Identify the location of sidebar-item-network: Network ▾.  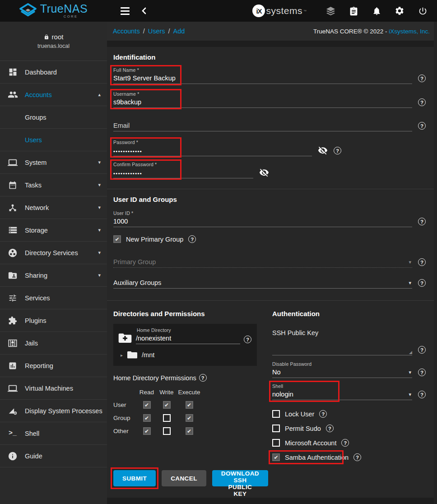
(53, 208).